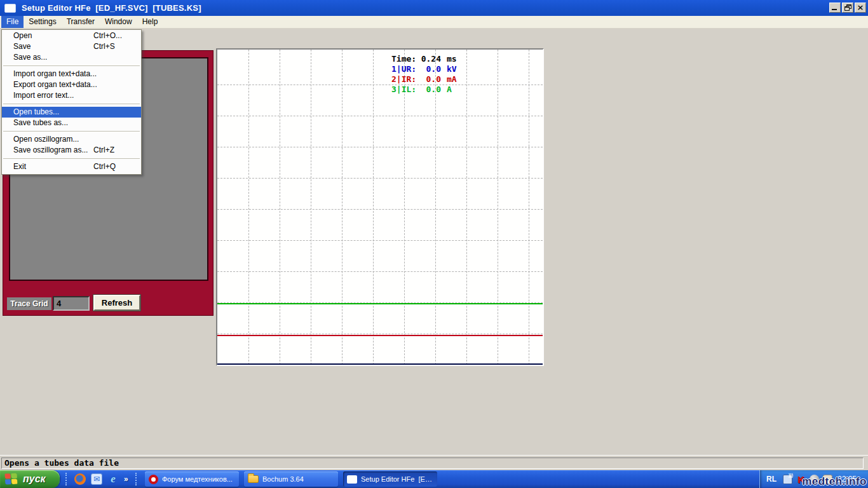 The height and width of the screenshot is (488, 868). Describe the element at coordinates (113, 47) in the screenshot. I see `menu-item-shortcut: Ctrl+S` at that location.